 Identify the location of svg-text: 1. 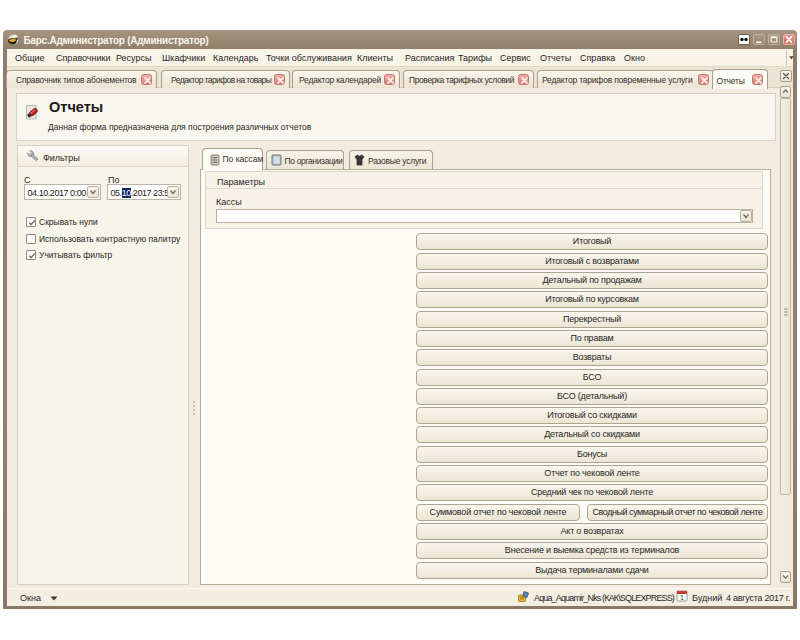
(682, 598).